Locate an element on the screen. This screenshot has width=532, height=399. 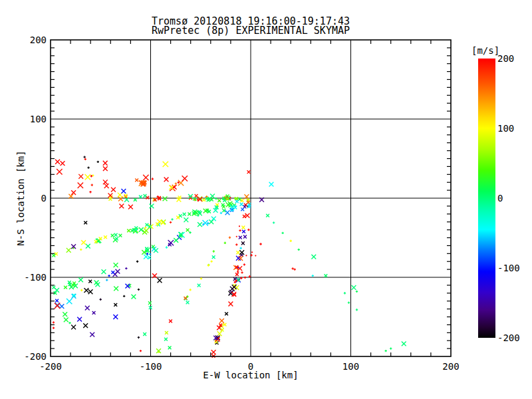
colorbar-tick-label: 200 is located at coordinates (505, 59).